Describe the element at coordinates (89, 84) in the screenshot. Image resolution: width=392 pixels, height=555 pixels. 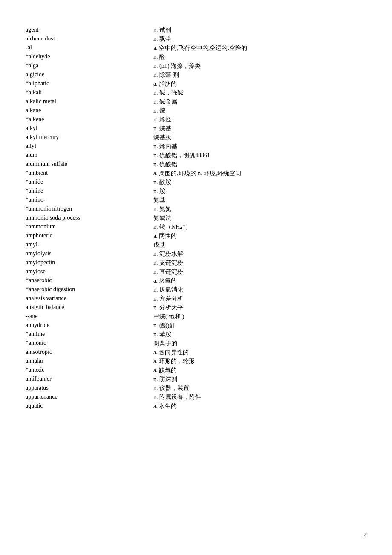
I see `term: *aliphatic` at that location.